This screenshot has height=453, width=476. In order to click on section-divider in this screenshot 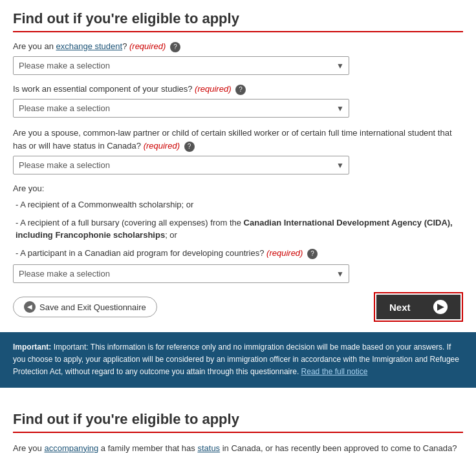, I will do `click(238, 394)`.